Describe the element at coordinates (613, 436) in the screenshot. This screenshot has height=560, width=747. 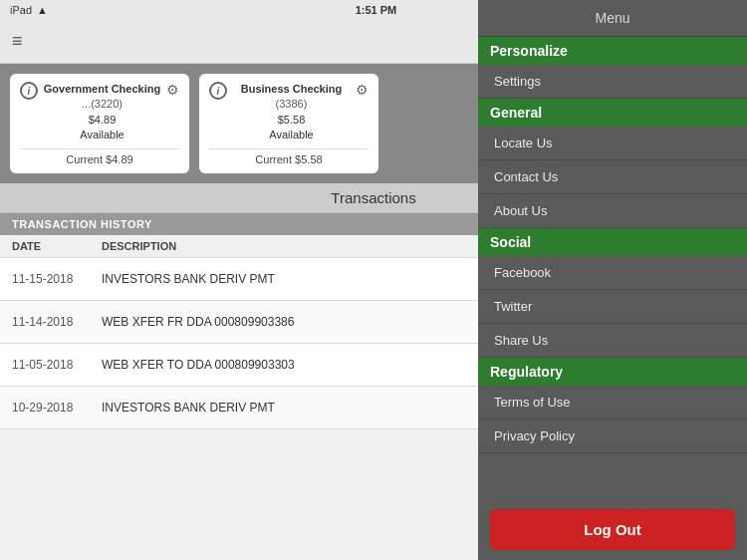
I see `menu-item-privacy-policy: Privacy Policy` at that location.